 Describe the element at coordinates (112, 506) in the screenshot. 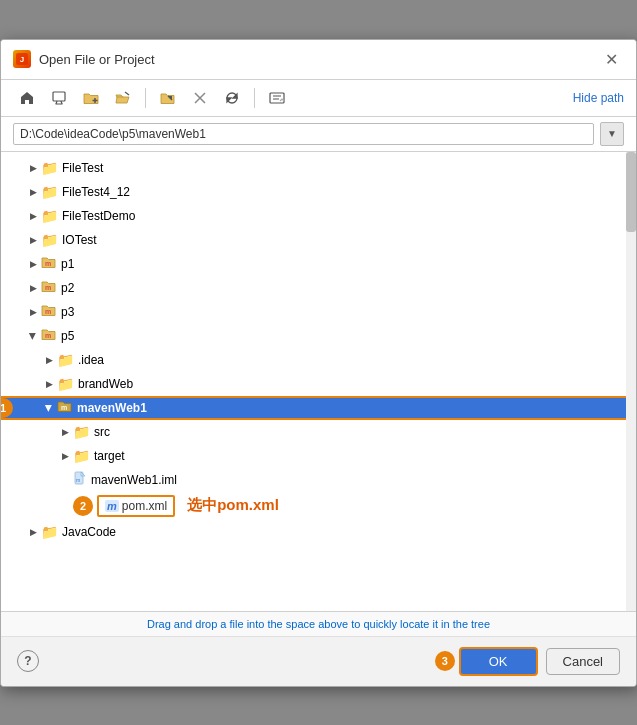

I see `pom-xml-maven-icon: m` at that location.